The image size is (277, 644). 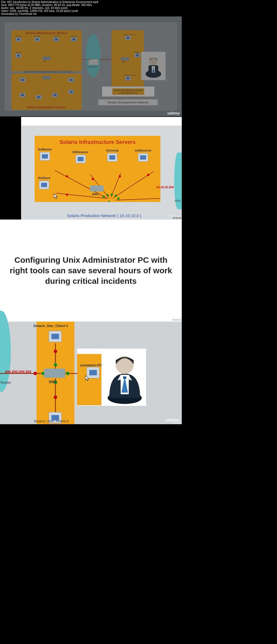 What do you see at coordinates (177, 423) in the screenshot?
I see `timestamp: 00:01:47` at bounding box center [177, 423].